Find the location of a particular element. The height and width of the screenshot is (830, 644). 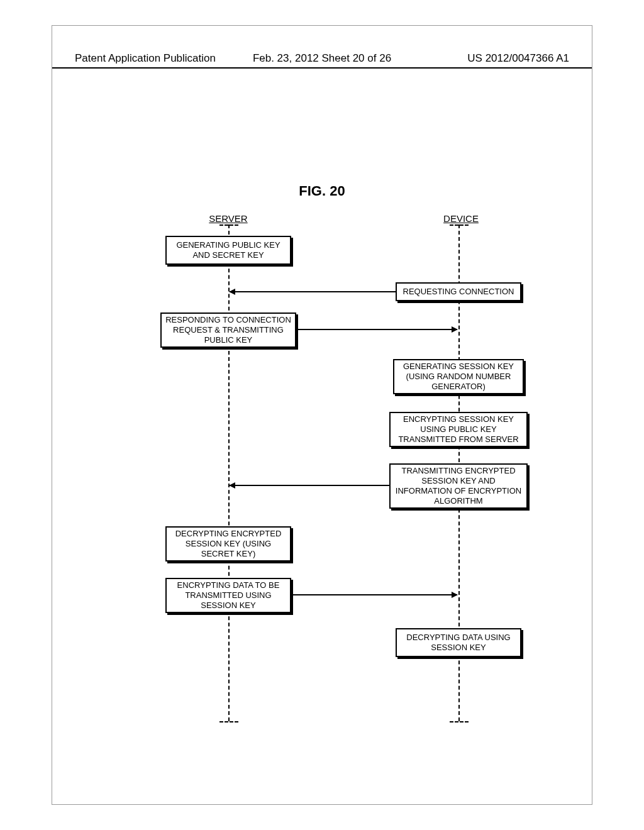

arrow-transmit-session-key is located at coordinates (309, 485).